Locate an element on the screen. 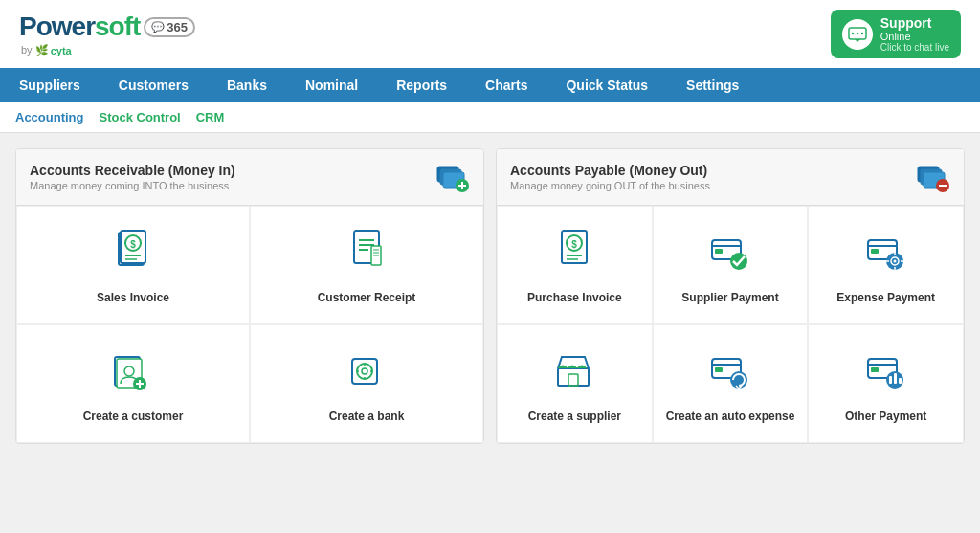 This screenshot has height=533, width=980. nav-item-suppliers: Suppliers is located at coordinates (50, 85).